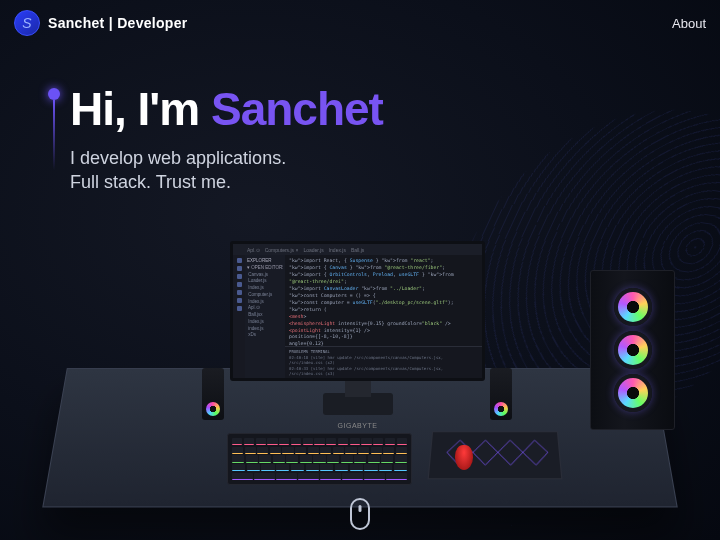  What do you see at coordinates (239, 316) in the screenshot?
I see `editor-activity-bar` at bounding box center [239, 316].